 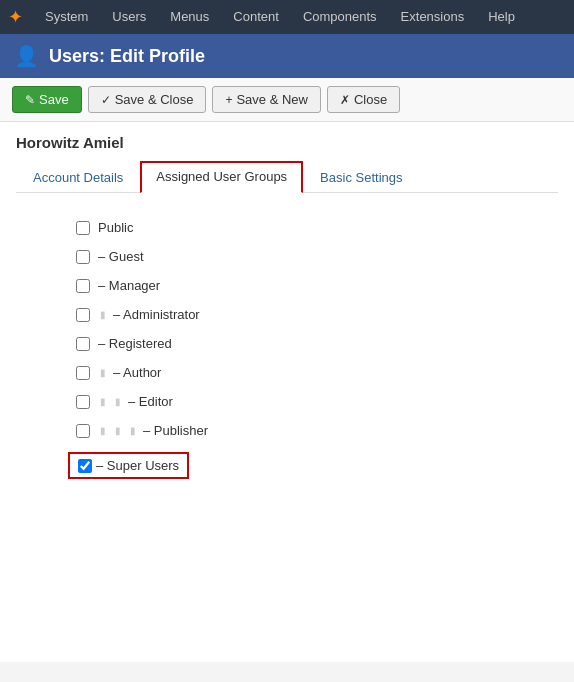 What do you see at coordinates (134, 430) in the screenshot?
I see `indent-dots-3: ▮` at bounding box center [134, 430].